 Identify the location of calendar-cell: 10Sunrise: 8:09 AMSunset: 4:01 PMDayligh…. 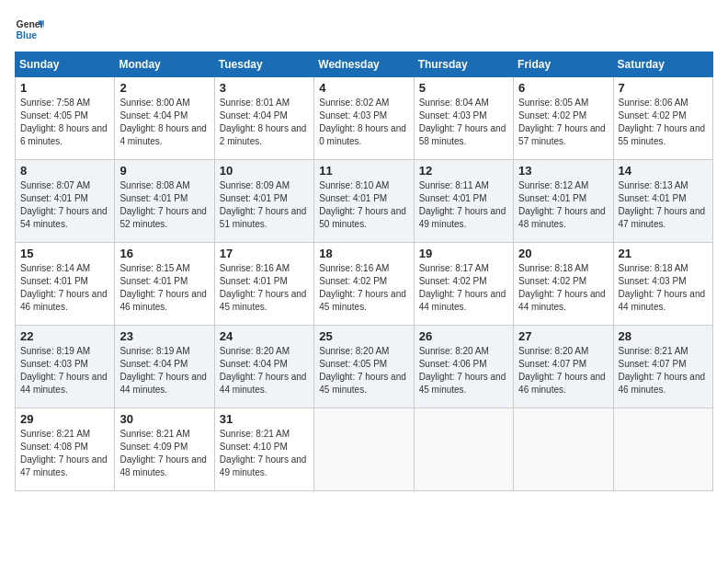
(264, 201).